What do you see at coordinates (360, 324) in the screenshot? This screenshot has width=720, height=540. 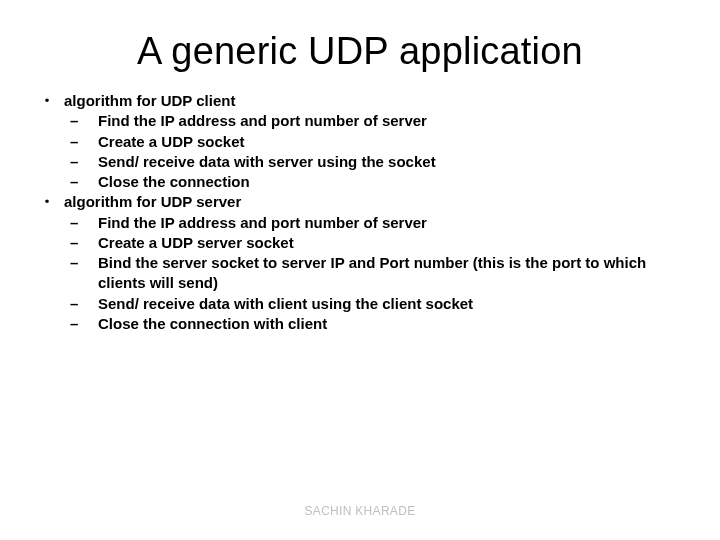 I see `sub-bullet-item: – Close the connection with client` at bounding box center [360, 324].